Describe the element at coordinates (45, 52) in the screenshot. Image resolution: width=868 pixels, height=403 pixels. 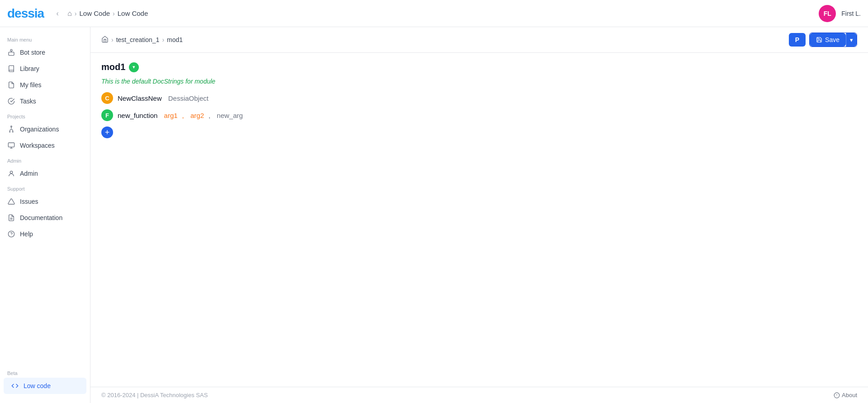
I see `sidebar-item-bot-store: Bot store` at that location.